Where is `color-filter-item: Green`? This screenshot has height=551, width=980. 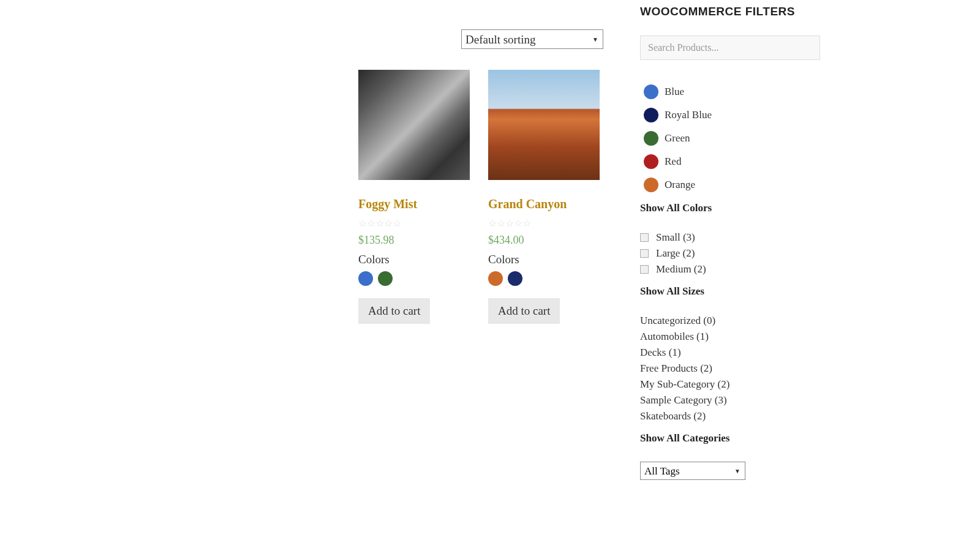
color-filter-item: Green is located at coordinates (732, 138).